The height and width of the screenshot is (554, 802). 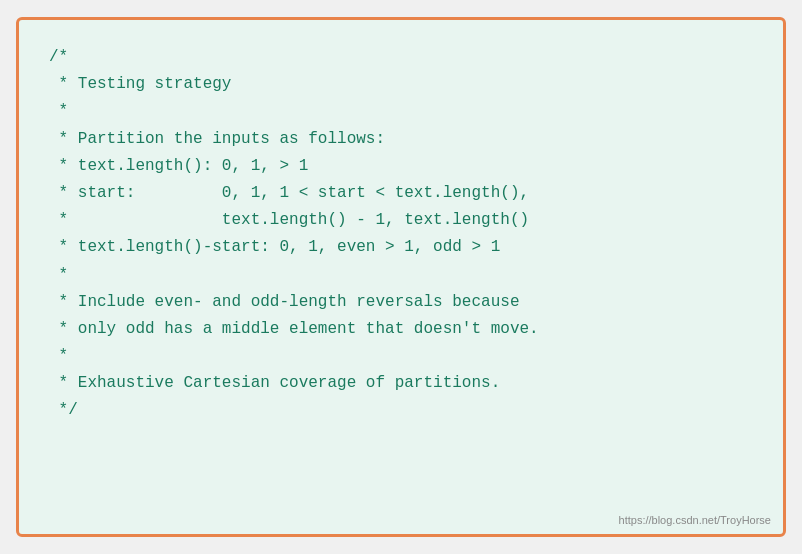 I want to click on code-line: * only odd has a middle element that doe…, so click(x=401, y=330).